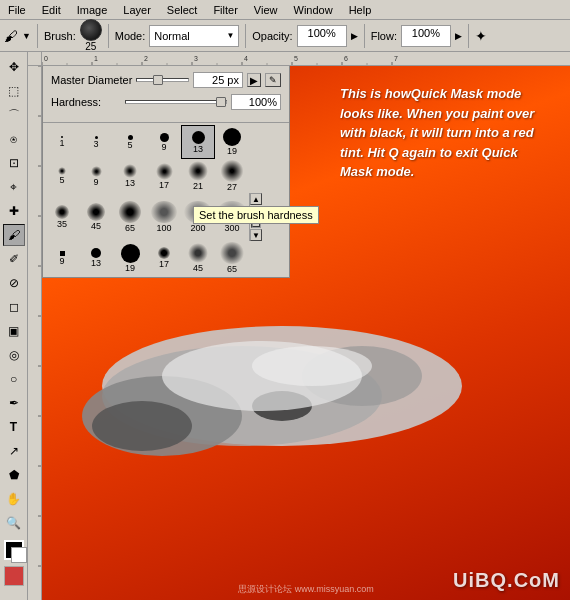 The width and height of the screenshot is (570, 600). I want to click on menu-help: Help, so click(360, 10).